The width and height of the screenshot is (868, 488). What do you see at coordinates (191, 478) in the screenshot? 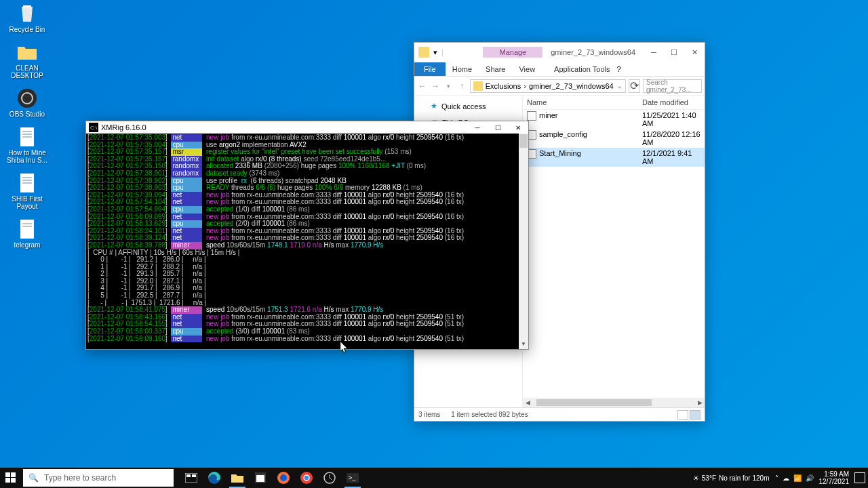
I see `task-view-icon` at bounding box center [191, 478].